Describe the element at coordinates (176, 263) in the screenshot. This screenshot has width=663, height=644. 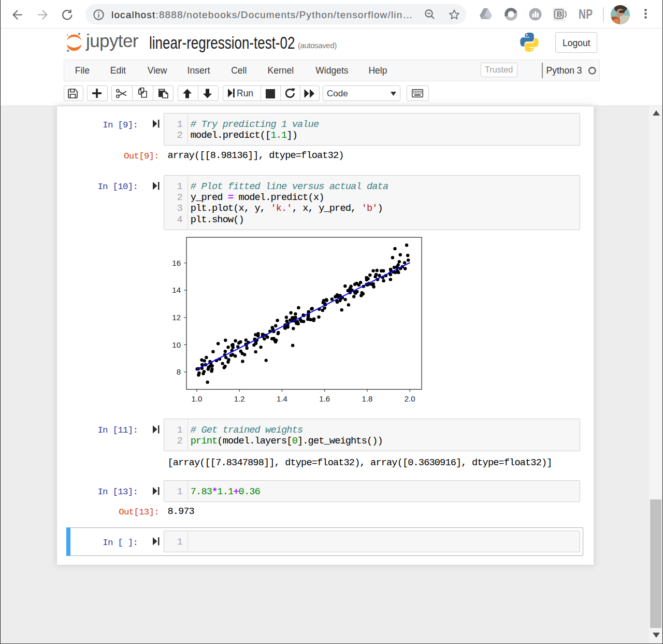
I see `svg-text: 16` at that location.